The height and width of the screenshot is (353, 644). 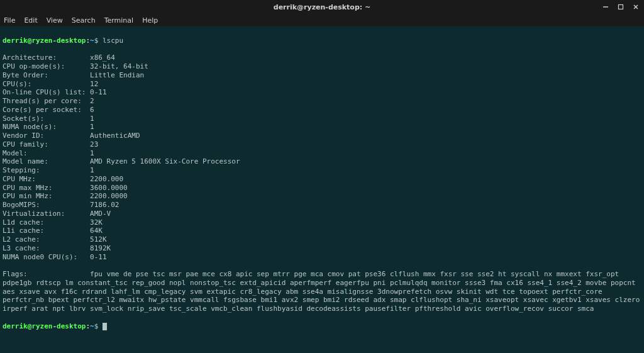 I want to click on lscpu-value: 2200.000, so click(x=107, y=179).